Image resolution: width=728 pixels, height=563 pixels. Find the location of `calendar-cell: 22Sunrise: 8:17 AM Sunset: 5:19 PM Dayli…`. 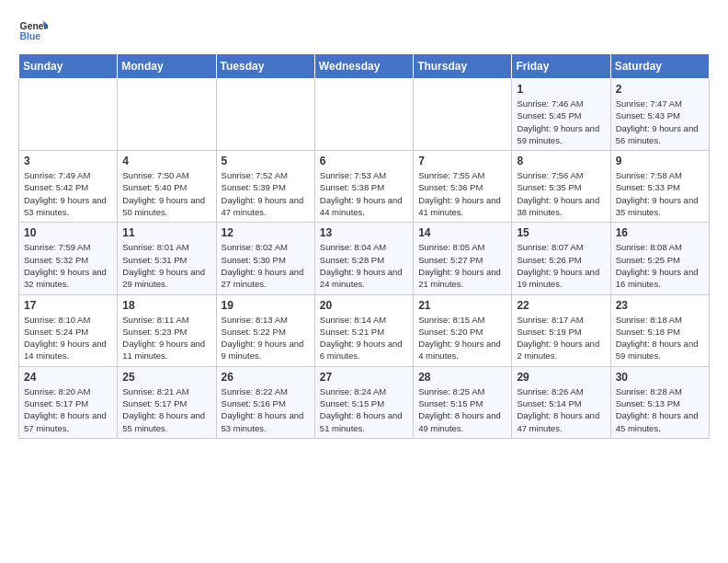

calendar-cell: 22Sunrise: 8:17 AM Sunset: 5:19 PM Dayli… is located at coordinates (561, 330).